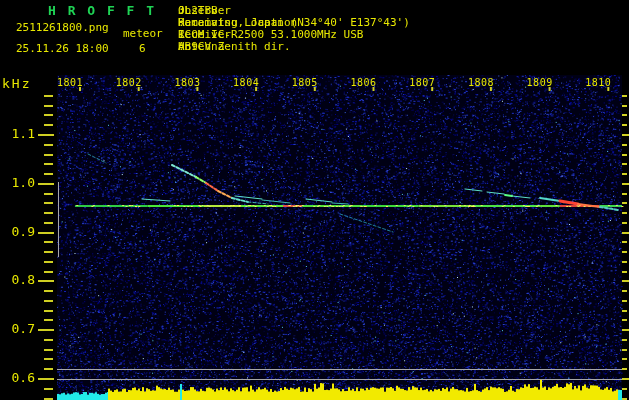 The width and height of the screenshot is (629, 400). I want to click on capture-filename: 2511261800.png, so click(62, 28).